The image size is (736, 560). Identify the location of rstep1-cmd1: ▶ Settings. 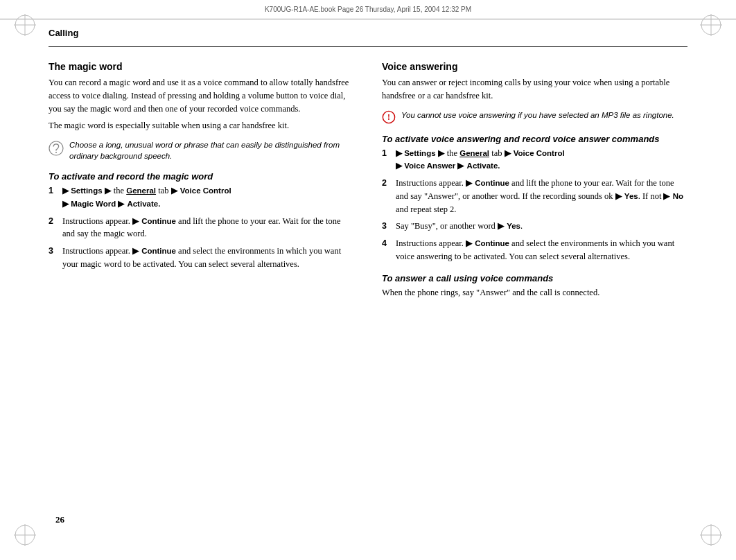
(416, 153).